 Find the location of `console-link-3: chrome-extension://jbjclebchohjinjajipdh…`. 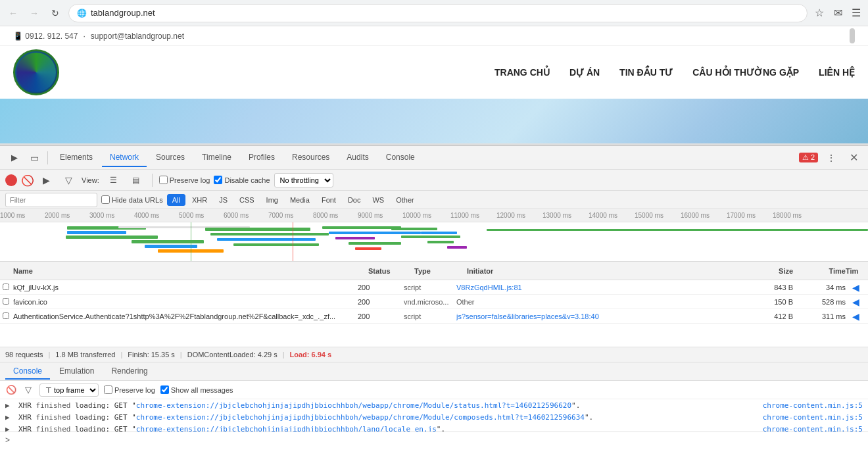

console-link-3: chrome-extension://jbjclebchohjinjajipdh… is located at coordinates (287, 428).